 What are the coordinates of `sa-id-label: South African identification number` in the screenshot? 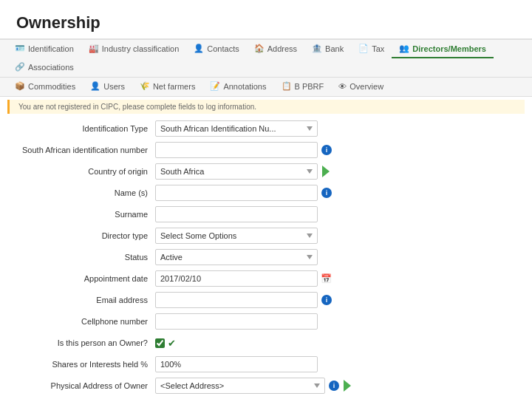 It's located at (81, 150).